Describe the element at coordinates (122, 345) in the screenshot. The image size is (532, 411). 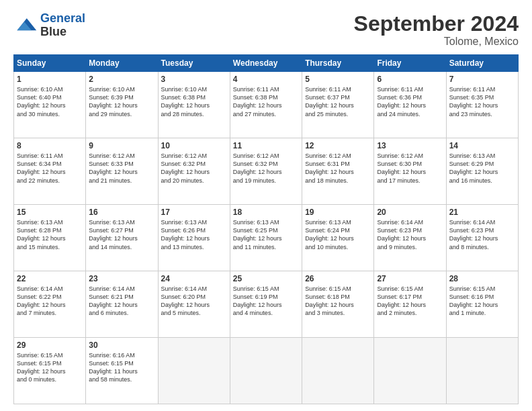
I see `day-number: 30` at that location.